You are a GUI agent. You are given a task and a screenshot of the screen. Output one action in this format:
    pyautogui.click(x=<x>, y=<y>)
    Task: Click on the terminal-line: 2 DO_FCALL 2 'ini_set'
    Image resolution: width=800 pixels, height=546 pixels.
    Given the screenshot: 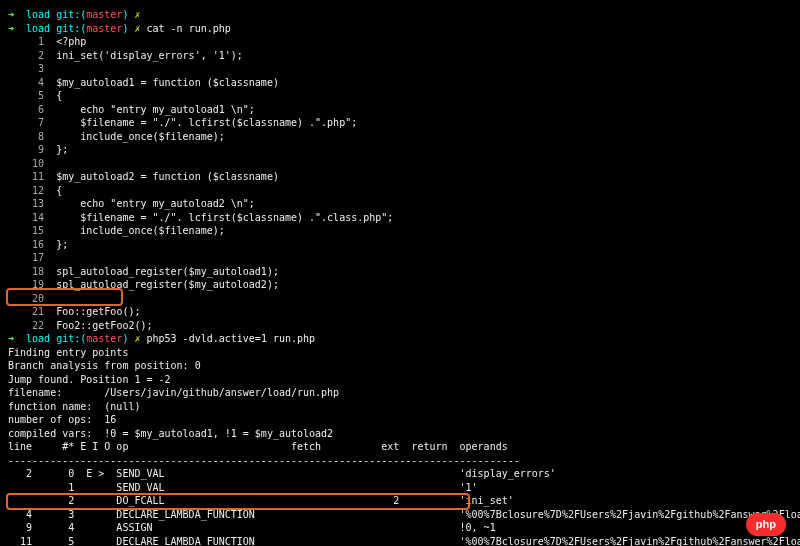 What is the action you would take?
    pyautogui.click(x=400, y=501)
    